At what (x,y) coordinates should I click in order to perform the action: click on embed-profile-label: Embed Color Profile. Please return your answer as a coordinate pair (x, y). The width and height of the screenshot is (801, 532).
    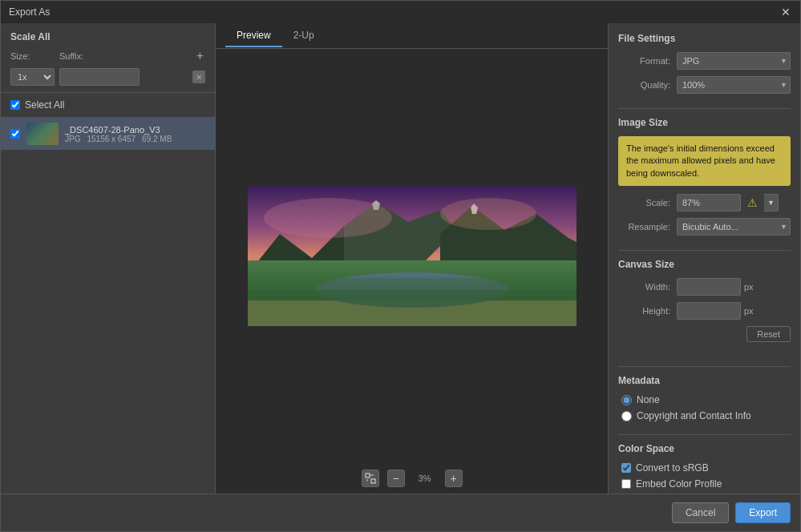
    Looking at the image, I should click on (678, 484).